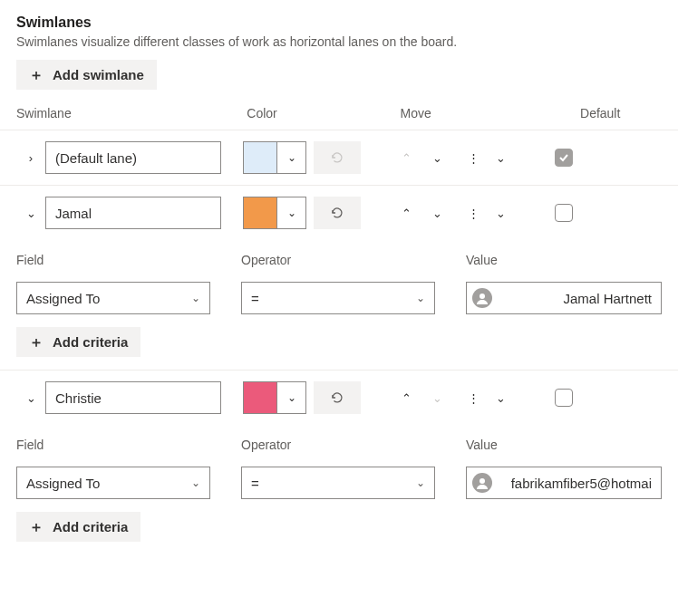 This screenshot has width=678, height=616. What do you see at coordinates (339, 47) in the screenshot?
I see `page-description: Swimlanes visualize different classes of…` at bounding box center [339, 47].